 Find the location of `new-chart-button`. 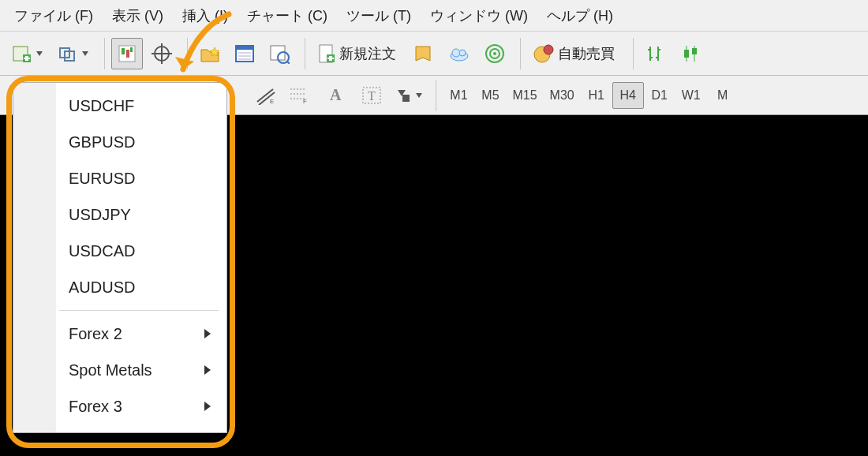

new-chart-button is located at coordinates (28, 54).